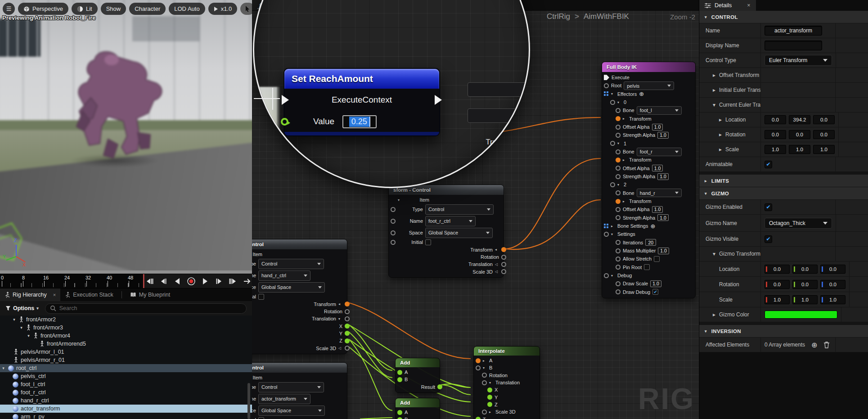 This screenshot has width=868, height=419. What do you see at coordinates (793, 45) in the screenshot?
I see `display-name-input` at bounding box center [793, 45].